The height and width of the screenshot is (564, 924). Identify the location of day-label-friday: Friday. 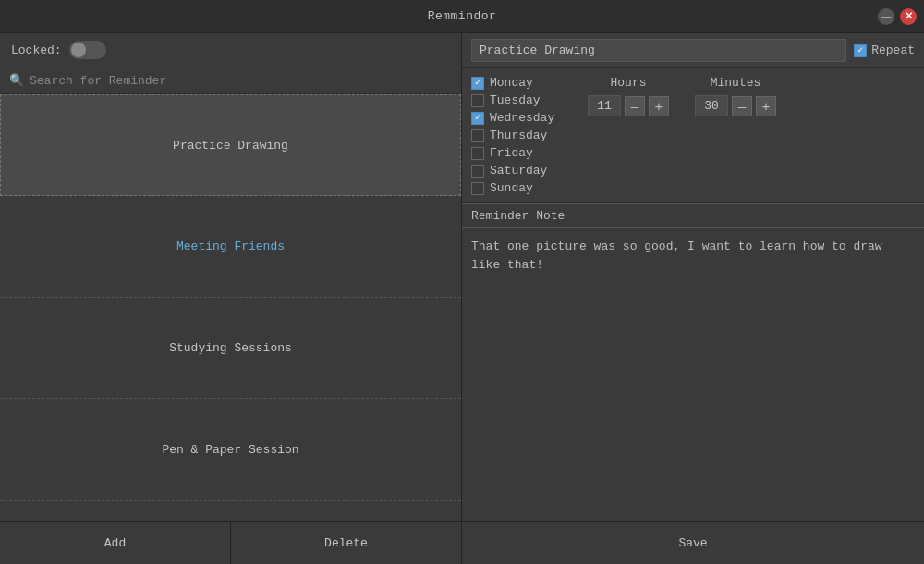
(527, 153).